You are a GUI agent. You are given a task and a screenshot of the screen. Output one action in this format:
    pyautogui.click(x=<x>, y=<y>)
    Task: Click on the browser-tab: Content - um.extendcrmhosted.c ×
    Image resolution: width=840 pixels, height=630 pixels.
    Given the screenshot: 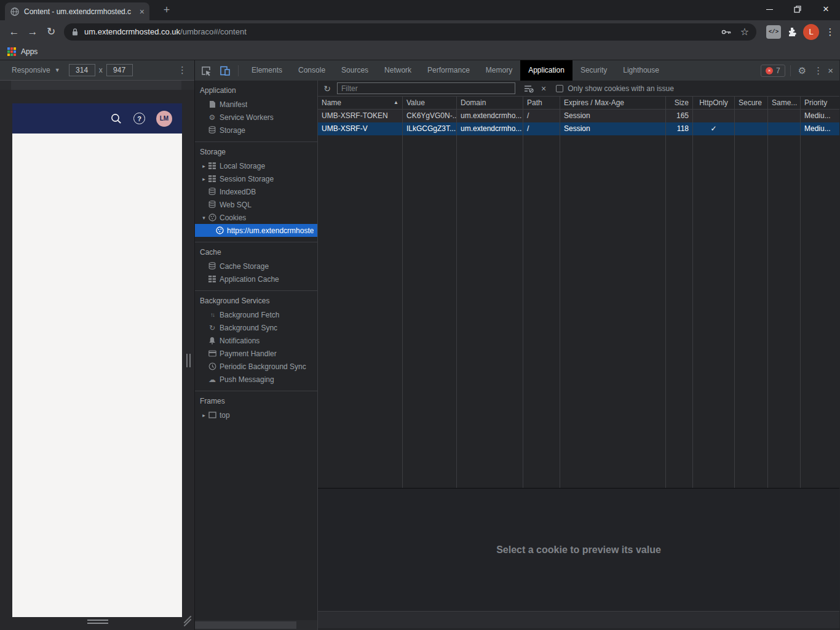 What is the action you would take?
    pyautogui.click(x=77, y=11)
    